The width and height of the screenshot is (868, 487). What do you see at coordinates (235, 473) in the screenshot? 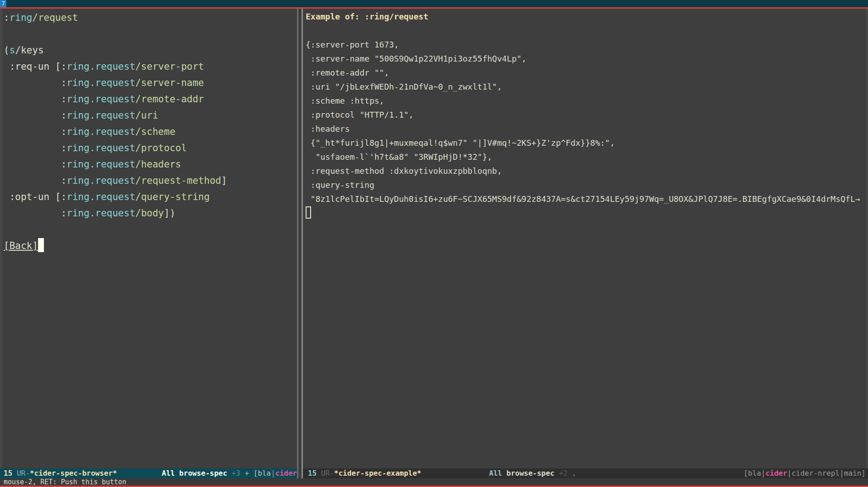
I see `seg-faint: +3` at bounding box center [235, 473].